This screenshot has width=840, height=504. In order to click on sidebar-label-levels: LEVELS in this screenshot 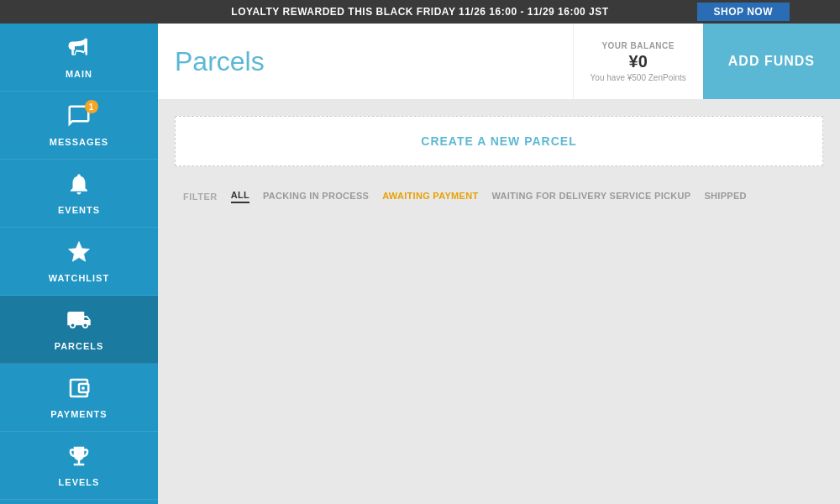, I will do `click(79, 482)`.